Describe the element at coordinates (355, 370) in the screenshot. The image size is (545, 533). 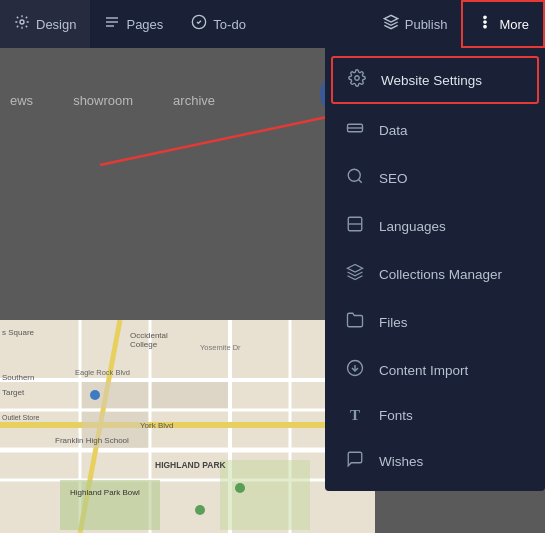
I see `content-import-icon` at that location.